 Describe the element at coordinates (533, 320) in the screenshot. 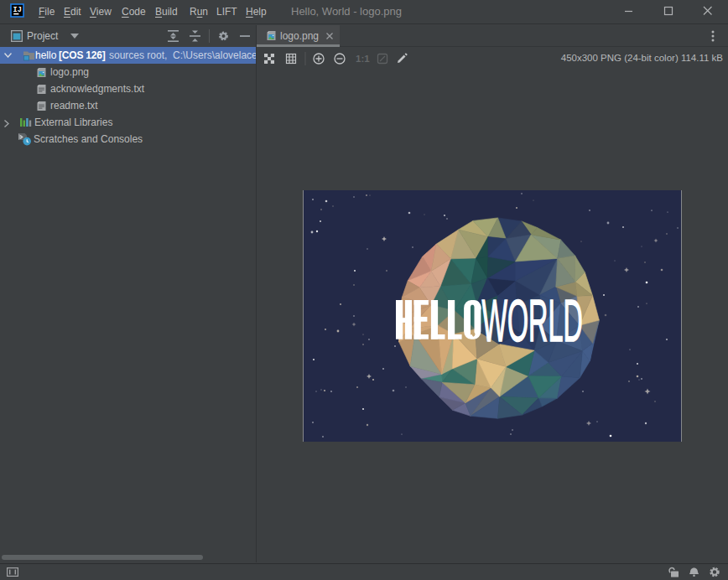

I see `svg-text: WORLD` at that location.